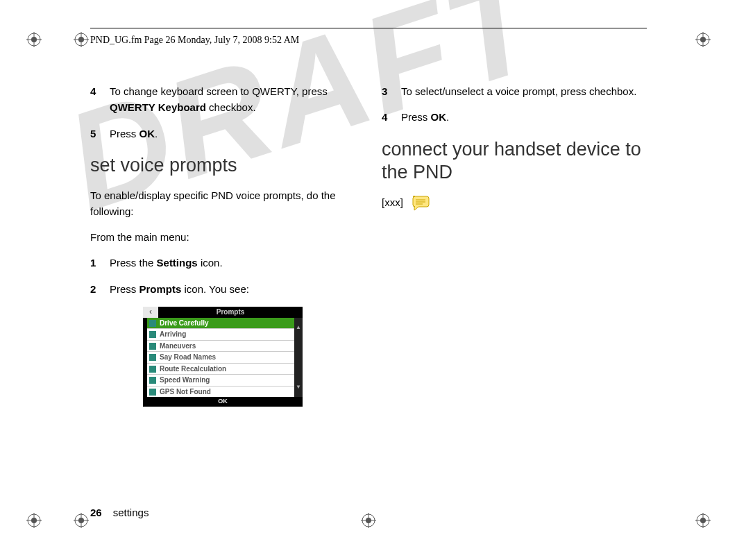 This screenshot has height=560, width=737. What do you see at coordinates (223, 358) in the screenshot?
I see `list-item: Say Road Names` at bounding box center [223, 358].